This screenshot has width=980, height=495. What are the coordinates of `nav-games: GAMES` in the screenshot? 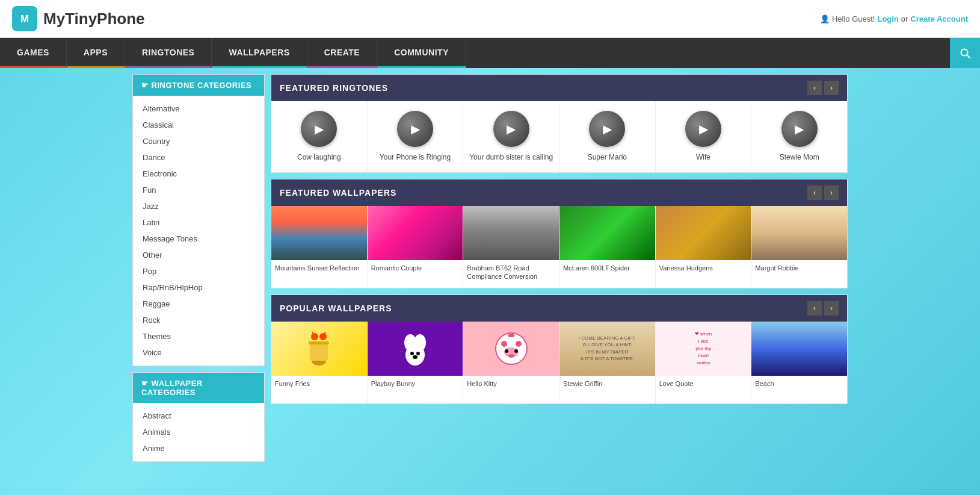 It's located at (34, 53).